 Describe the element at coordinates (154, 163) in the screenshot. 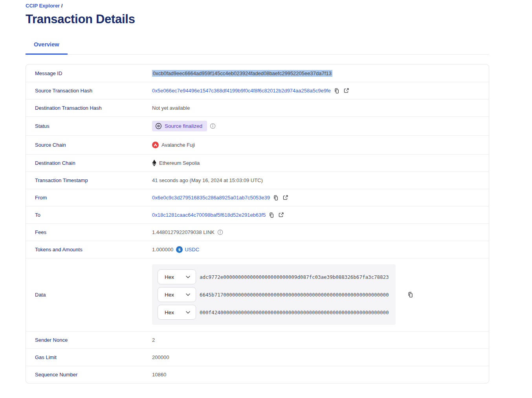

I see `ethereum-icon` at that location.